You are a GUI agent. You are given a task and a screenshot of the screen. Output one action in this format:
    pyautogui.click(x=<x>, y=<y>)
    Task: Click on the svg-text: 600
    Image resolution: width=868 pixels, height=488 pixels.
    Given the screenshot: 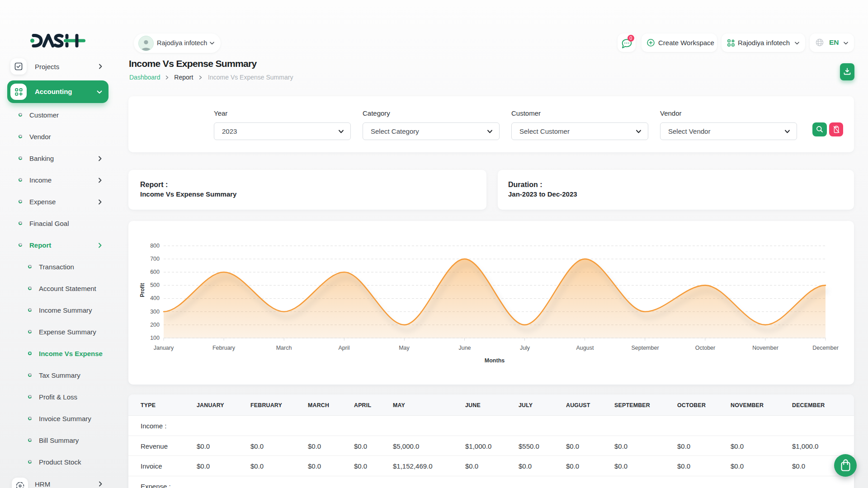 What is the action you would take?
    pyautogui.click(x=155, y=272)
    